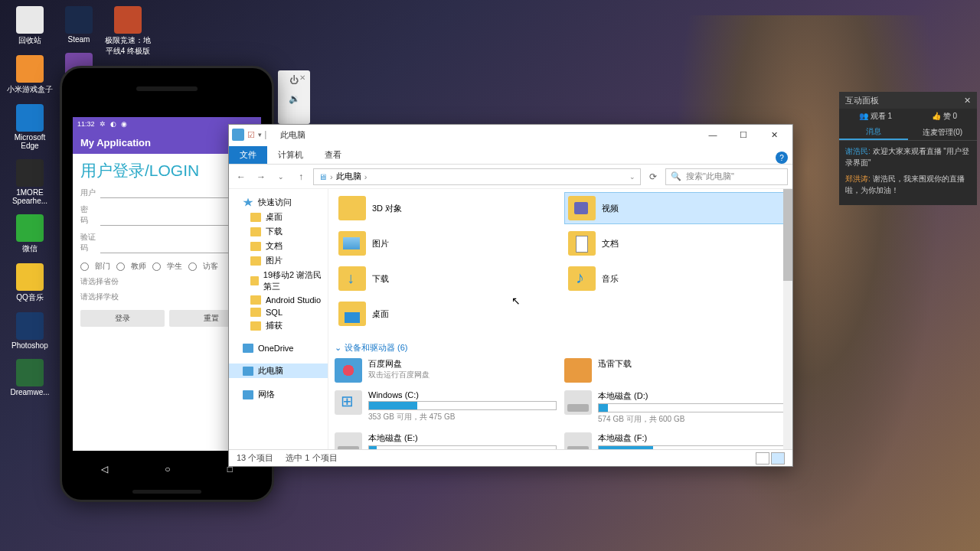 The image size is (980, 551). Describe the element at coordinates (248, 155) in the screenshot. I see `tab-file: 文件` at that location.